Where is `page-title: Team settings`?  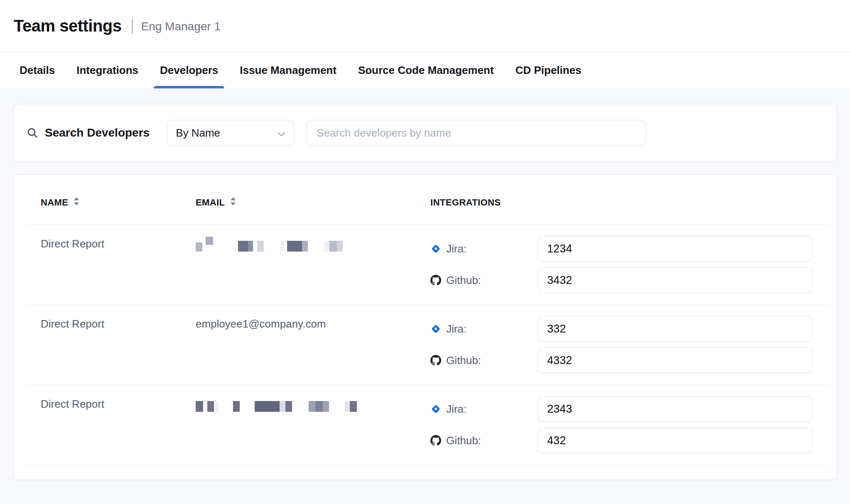
page-title: Team settings is located at coordinates (68, 26).